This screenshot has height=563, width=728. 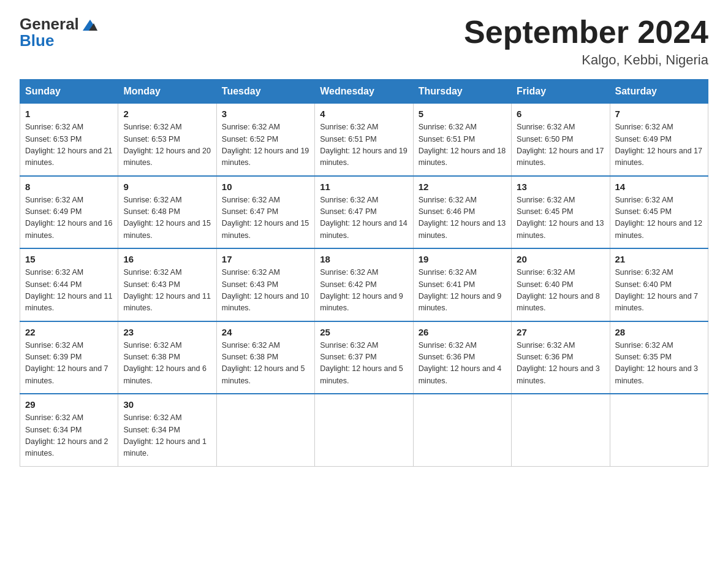 What do you see at coordinates (364, 212) in the screenshot?
I see `week-row-2: 8Sunrise: 6:32 AMSunset: 6:49 PMDaylight…` at bounding box center [364, 212].